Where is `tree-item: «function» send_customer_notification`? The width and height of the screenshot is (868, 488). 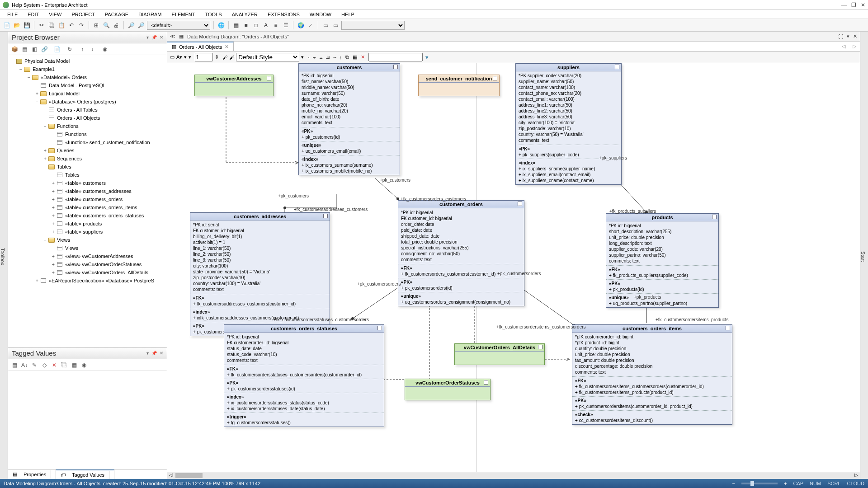
tree-item: «function» send_customer_notification is located at coordinates (88, 142).